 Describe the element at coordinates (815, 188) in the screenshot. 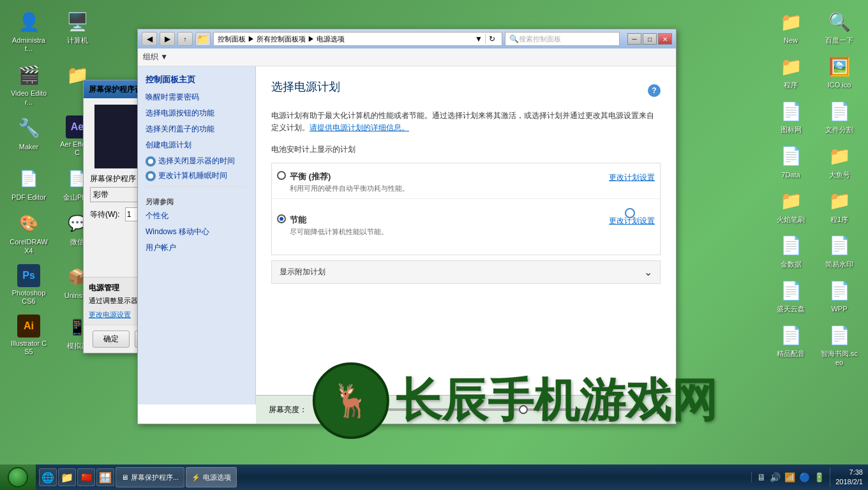

I see `desktop-icons-right: 📁 New 🔍 百度一下 📁 程序 🖼️ ICO.ico 📄 图标网 📄` at that location.